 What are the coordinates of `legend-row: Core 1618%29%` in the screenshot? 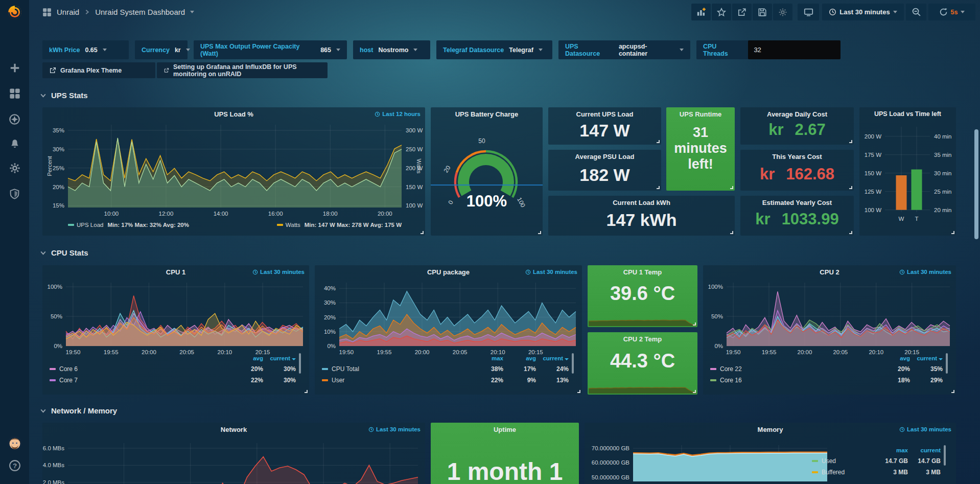 It's located at (827, 380).